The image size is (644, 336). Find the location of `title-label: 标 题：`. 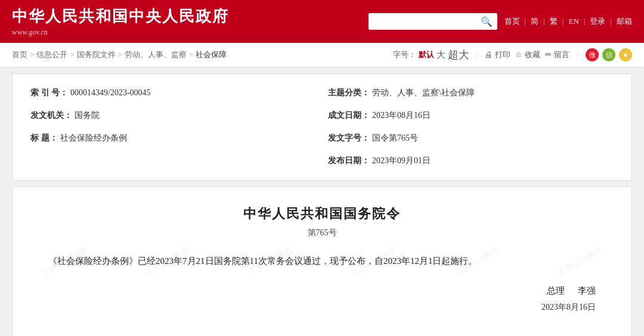

title-label: 标 题： is located at coordinates (44, 138).